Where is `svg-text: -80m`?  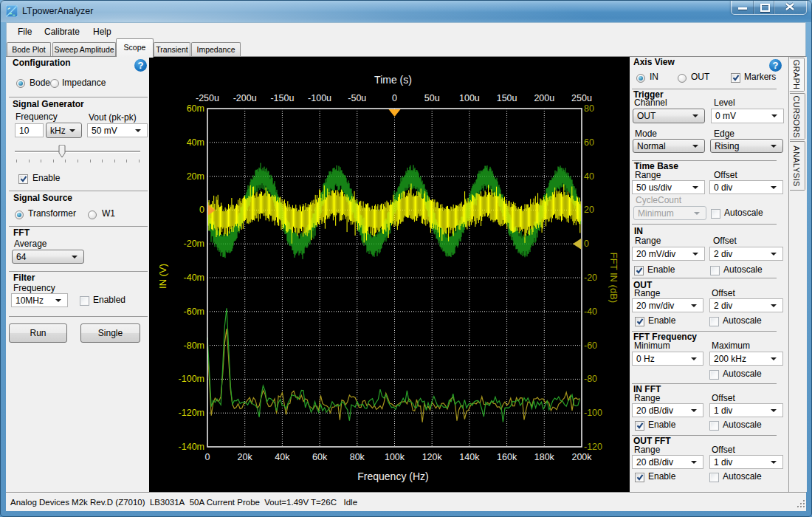 svg-text: -80m is located at coordinates (194, 346).